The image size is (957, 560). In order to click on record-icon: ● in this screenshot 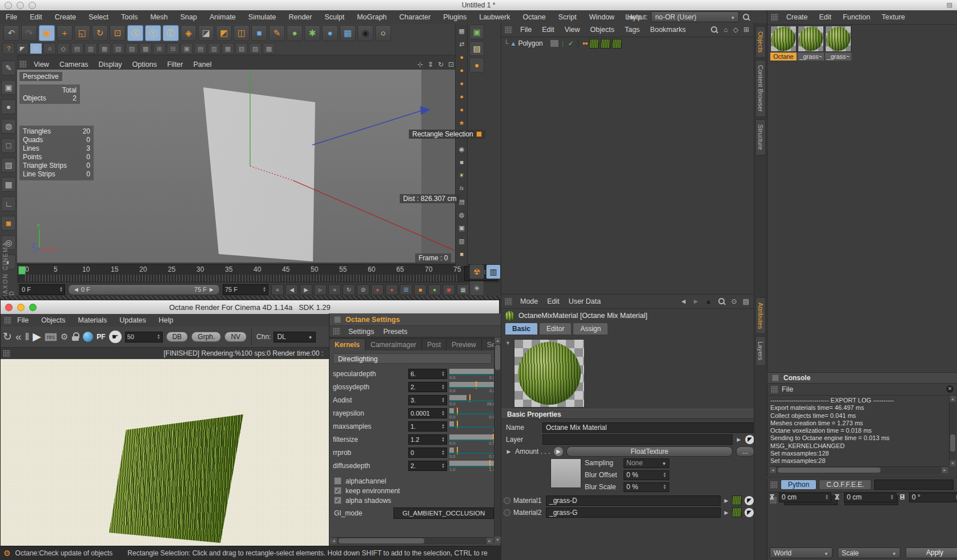, I will do `click(392, 290)`.